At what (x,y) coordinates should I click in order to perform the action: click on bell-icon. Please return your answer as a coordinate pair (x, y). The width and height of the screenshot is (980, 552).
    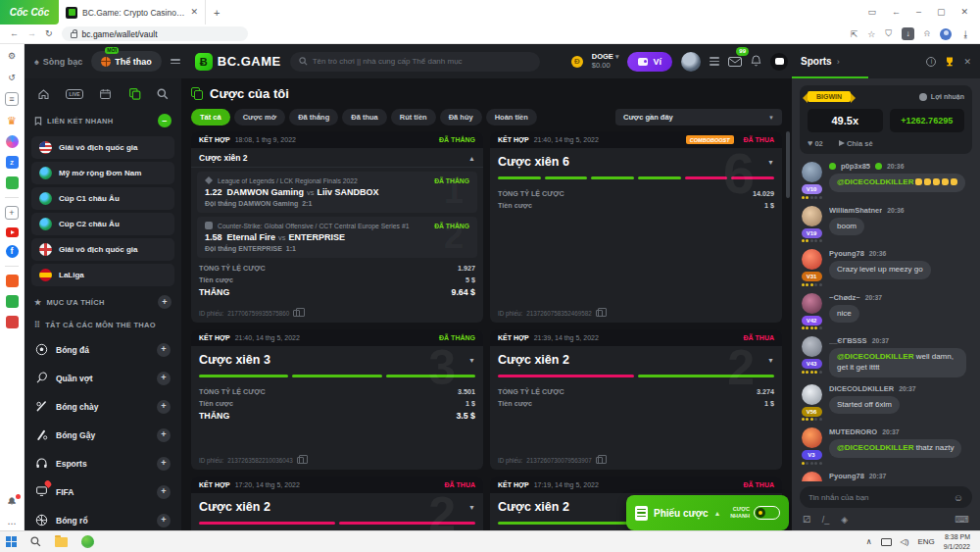
    Looking at the image, I should click on (757, 62).